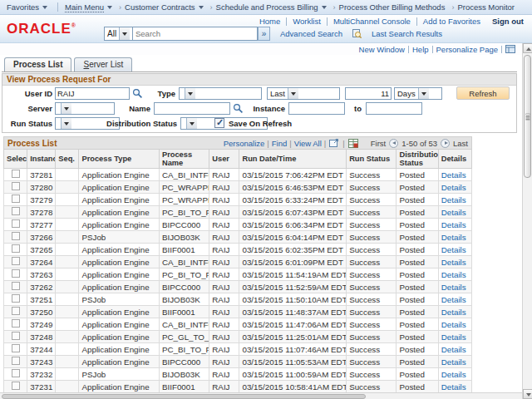 The width and height of the screenshot is (532, 399). Describe the element at coordinates (27, 7) in the screenshot. I see `breadcrumb-favorites: Favorites` at that location.